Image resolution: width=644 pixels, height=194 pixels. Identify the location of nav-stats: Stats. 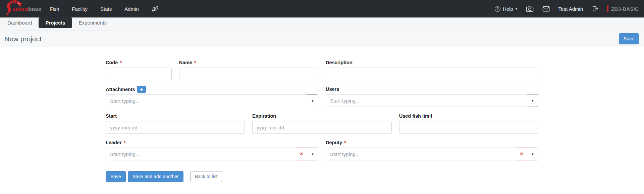
(106, 9).